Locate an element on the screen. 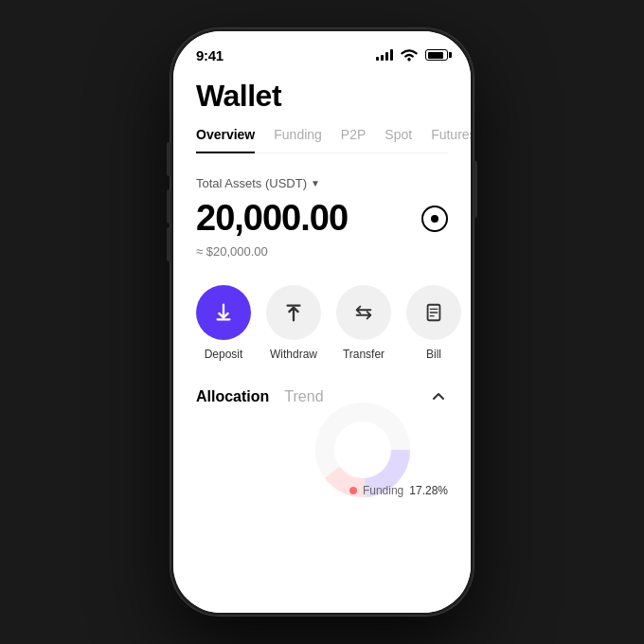 This screenshot has height=644, width=644. withdraw-button is located at coordinates (294, 313).